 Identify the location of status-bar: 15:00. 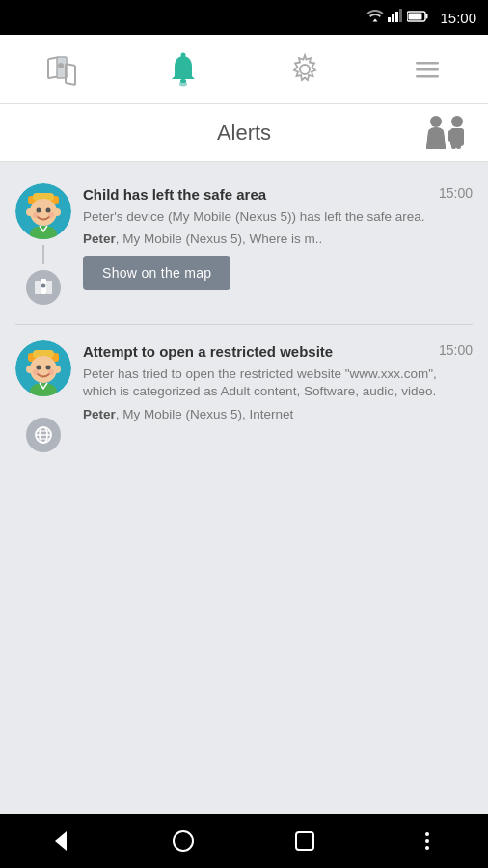
(244, 17).